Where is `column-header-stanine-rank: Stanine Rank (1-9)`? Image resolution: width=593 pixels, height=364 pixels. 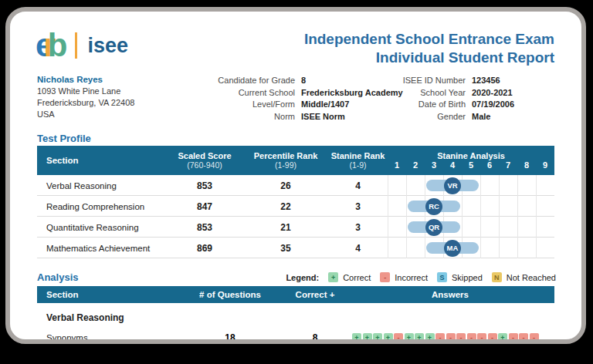 column-header-stanine-rank: Stanine Rank (1-9) is located at coordinates (358, 160).